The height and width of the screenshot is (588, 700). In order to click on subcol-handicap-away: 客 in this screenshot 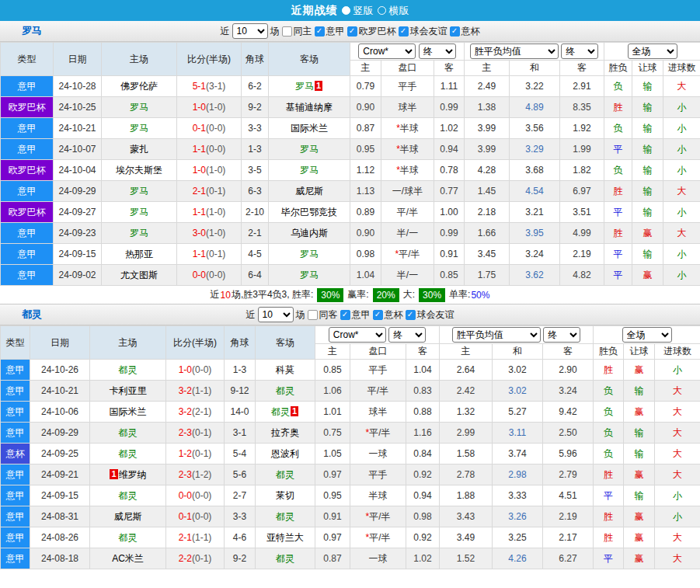, I will do `click(423, 352)`.